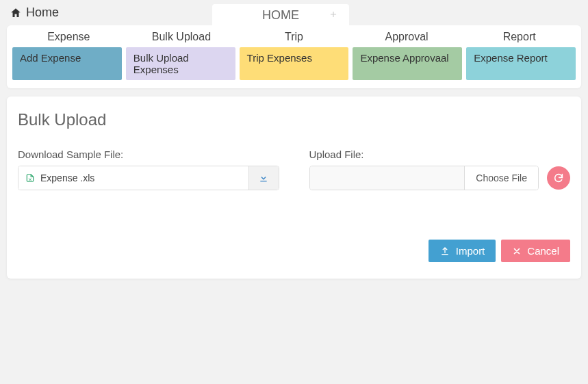 This screenshot has width=588, height=384. What do you see at coordinates (34, 12) in the screenshot?
I see `breadcrumb-home: Home` at bounding box center [34, 12].